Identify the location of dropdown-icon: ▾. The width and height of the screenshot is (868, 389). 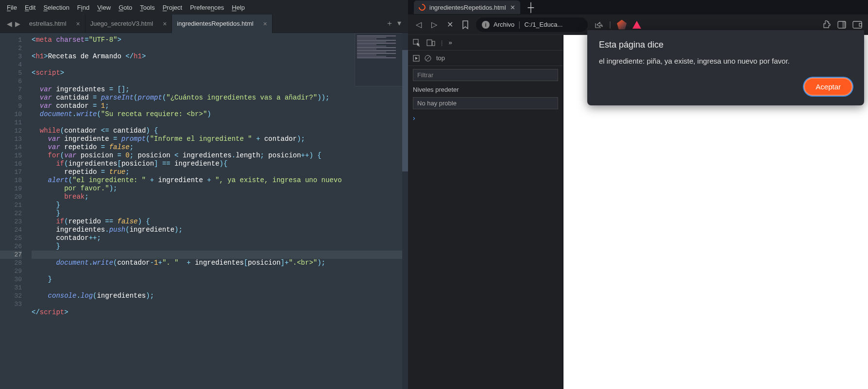
(399, 23).